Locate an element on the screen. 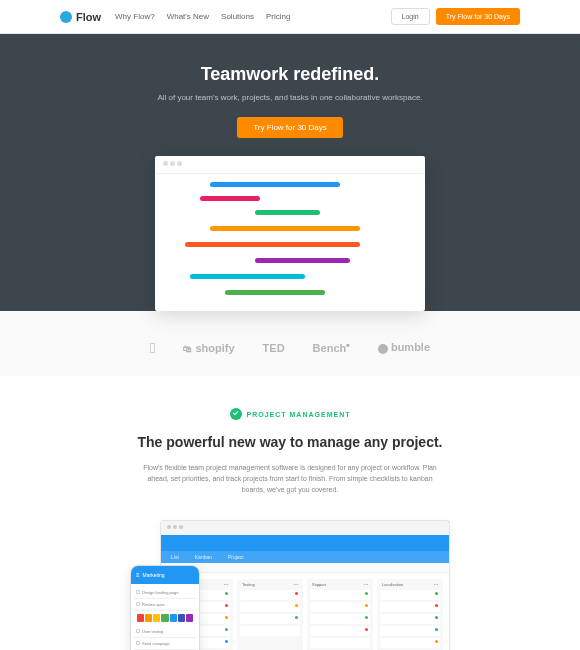  nav-whatsnew: What's New is located at coordinates (188, 16).